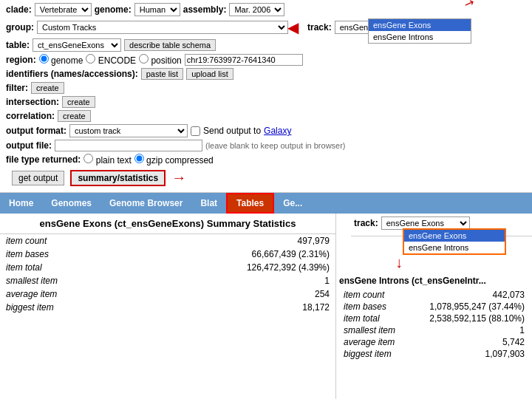  I want to click on right-label-smallest: smallest item, so click(374, 330).